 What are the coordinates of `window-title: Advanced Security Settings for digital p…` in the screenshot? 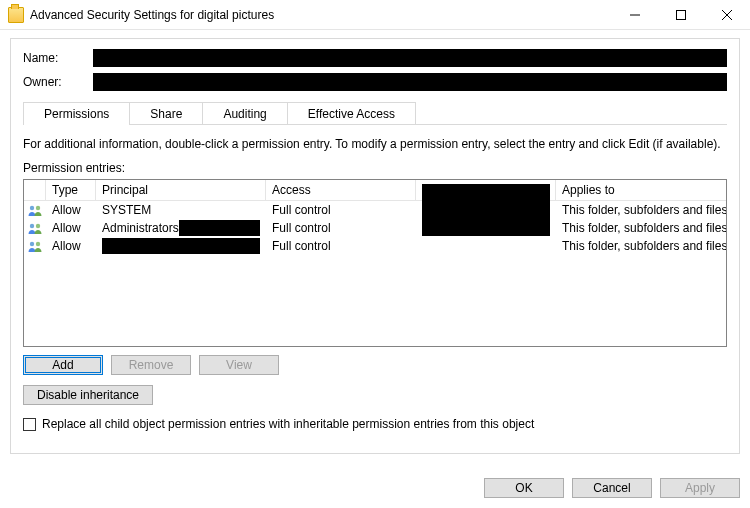 It's located at (321, 15).